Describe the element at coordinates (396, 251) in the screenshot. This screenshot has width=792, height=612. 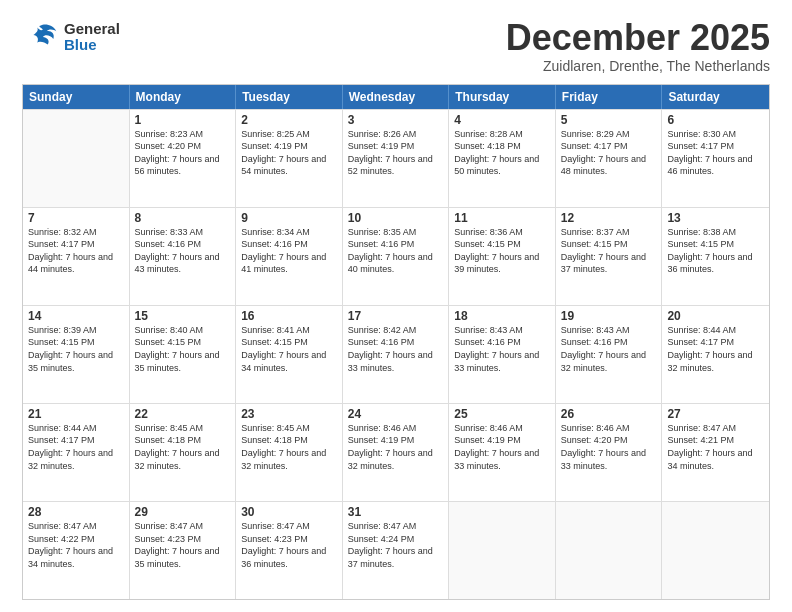
I see `day-info: Sunrise: 8:35 AM Sunset: 4:16 PM Dayligh…` at that location.